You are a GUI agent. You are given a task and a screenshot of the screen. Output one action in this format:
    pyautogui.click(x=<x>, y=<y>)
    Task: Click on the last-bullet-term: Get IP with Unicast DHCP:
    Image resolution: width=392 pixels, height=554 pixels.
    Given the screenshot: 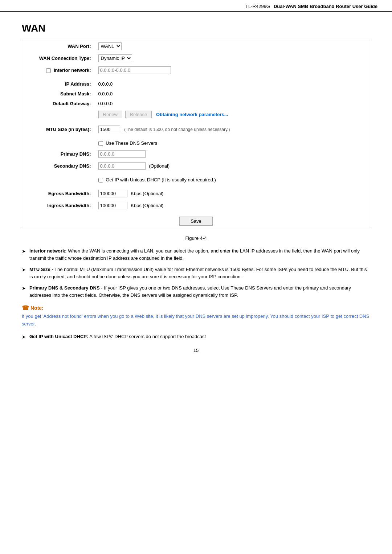 What is the action you would take?
    pyautogui.click(x=59, y=337)
    